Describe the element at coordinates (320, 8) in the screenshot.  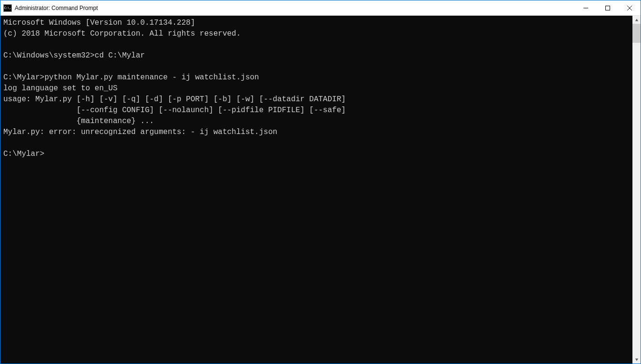
I see `window-titlebar: C:\. Administrator: Command Prompt` at that location.